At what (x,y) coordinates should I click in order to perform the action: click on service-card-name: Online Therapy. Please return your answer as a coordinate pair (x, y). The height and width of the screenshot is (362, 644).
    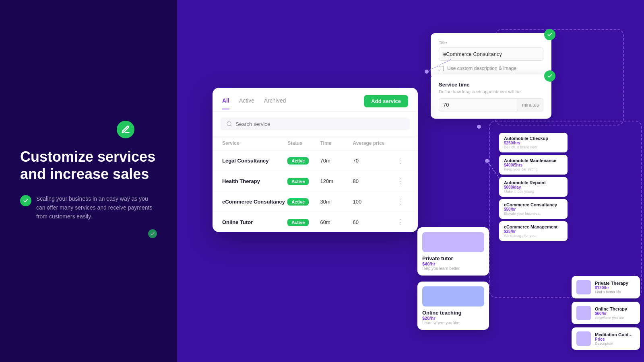
    Looking at the image, I should click on (615, 309).